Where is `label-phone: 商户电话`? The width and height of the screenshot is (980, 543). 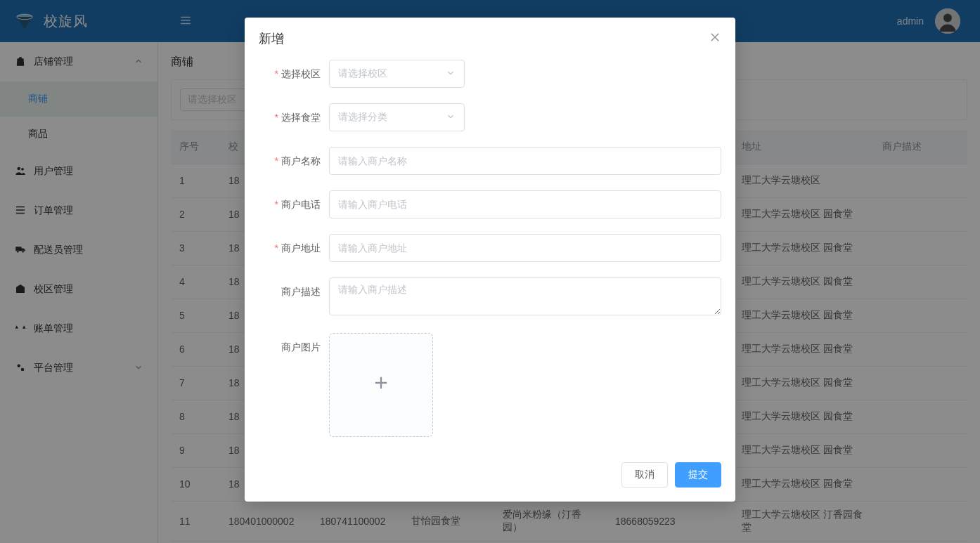
label-phone: 商户电话 is located at coordinates (301, 204).